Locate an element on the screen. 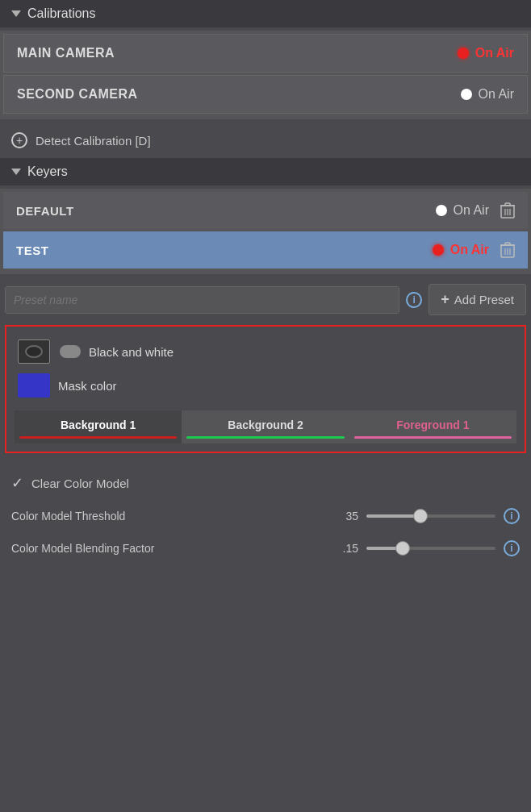 The image size is (531, 812). on-air-default: On Air is located at coordinates (462, 210).